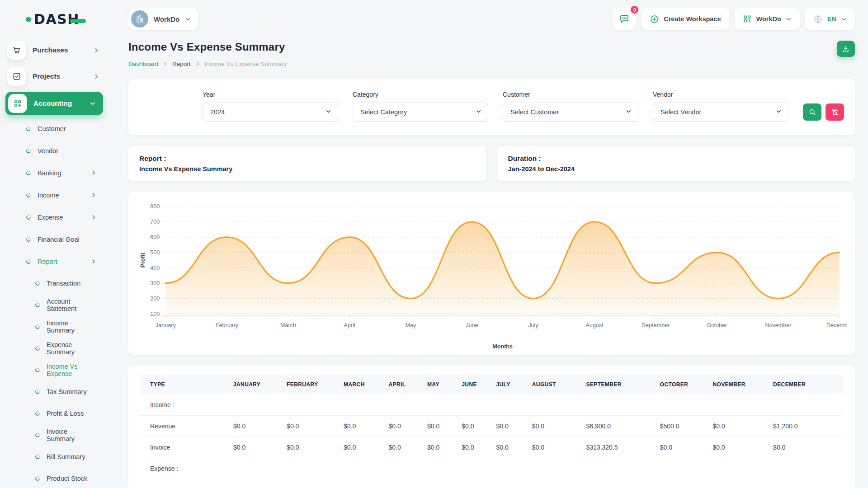 Image resolution: width=868 pixels, height=488 pixels. What do you see at coordinates (155, 253) in the screenshot?
I see `svg-text: 500` at bounding box center [155, 253].